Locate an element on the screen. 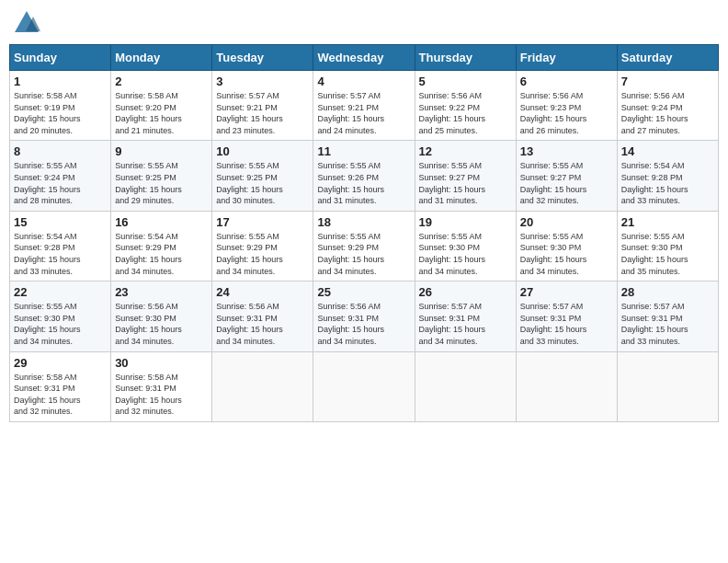  day-info: Sunrise: 5:56 AMSunset: 9:22 PMDaylight:… is located at coordinates (452, 113).